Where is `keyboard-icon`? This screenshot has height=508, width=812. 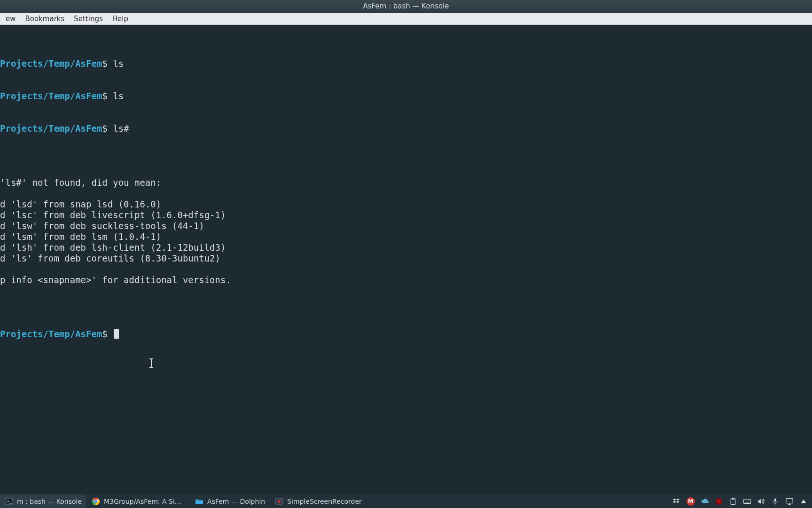
keyboard-icon is located at coordinates (747, 501).